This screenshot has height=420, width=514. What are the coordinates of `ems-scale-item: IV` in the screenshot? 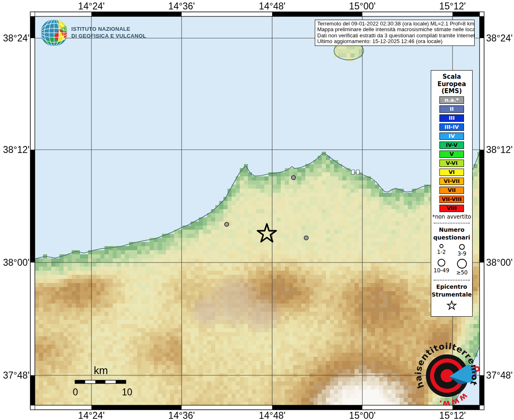 It's located at (452, 136).